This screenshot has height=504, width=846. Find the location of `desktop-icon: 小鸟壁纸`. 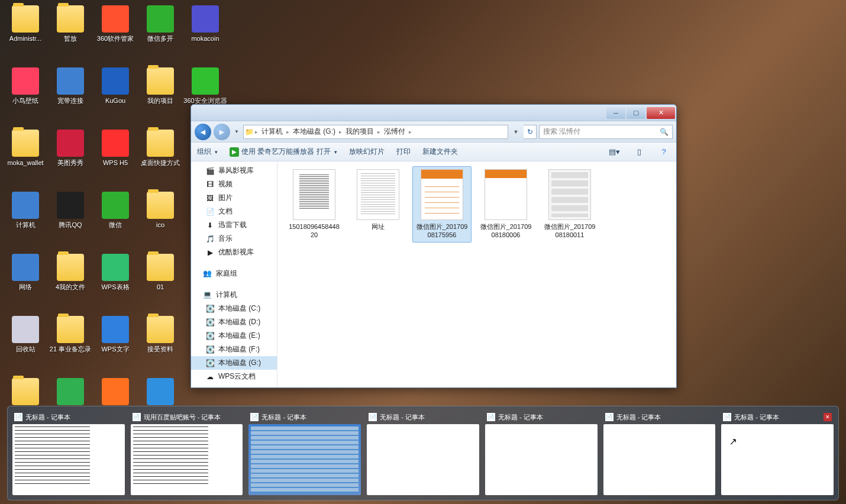

desktop-icon: 小鸟壁纸 is located at coordinates (25, 92).